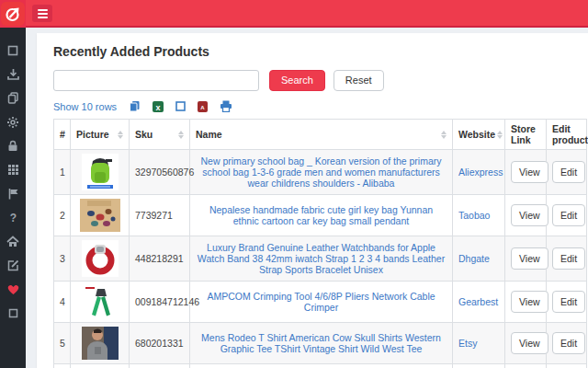 The width and height of the screenshot is (588, 368). Describe the element at coordinates (567, 134) in the screenshot. I see `column-header-edit-product: Edit product` at that location.